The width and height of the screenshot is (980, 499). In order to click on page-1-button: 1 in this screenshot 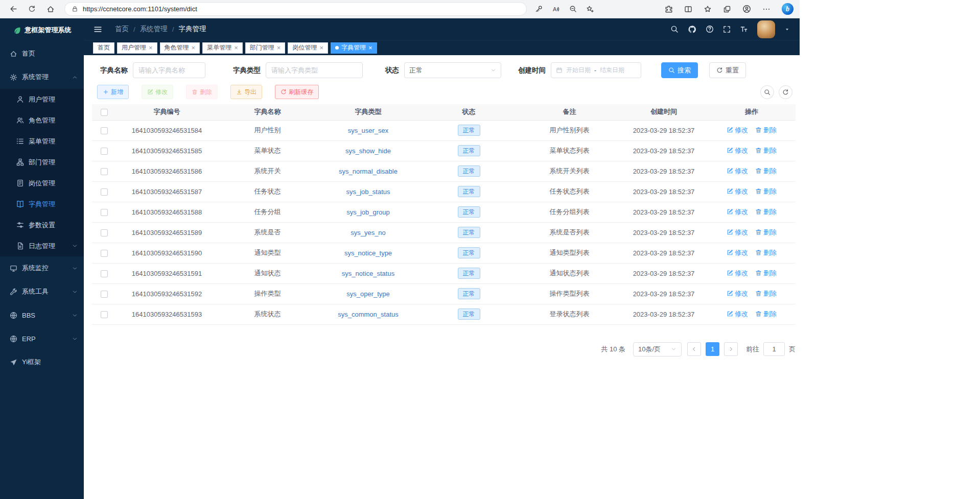, I will do `click(712, 349)`.